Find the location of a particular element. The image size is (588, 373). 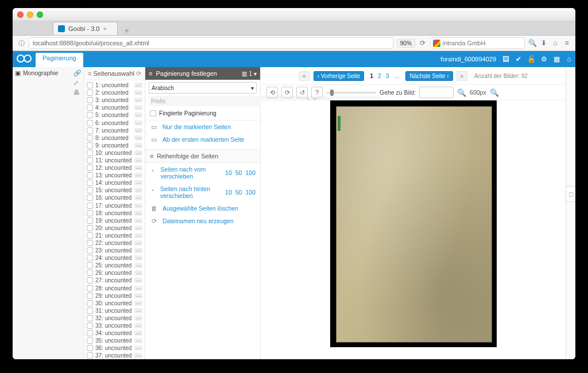

last-page-button: » is located at coordinates (462, 76).